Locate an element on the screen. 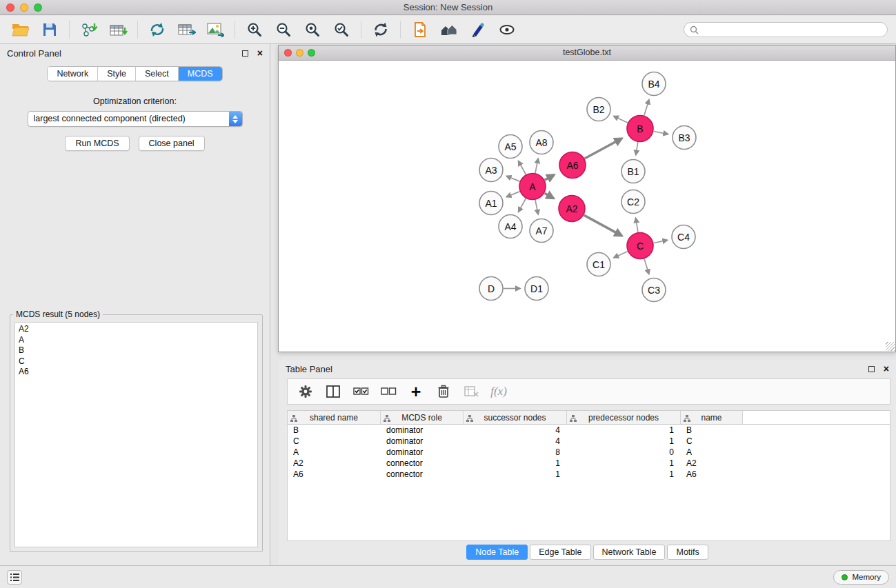 This screenshot has width=896, height=588. mcds-result-item: C is located at coordinates (137, 362).